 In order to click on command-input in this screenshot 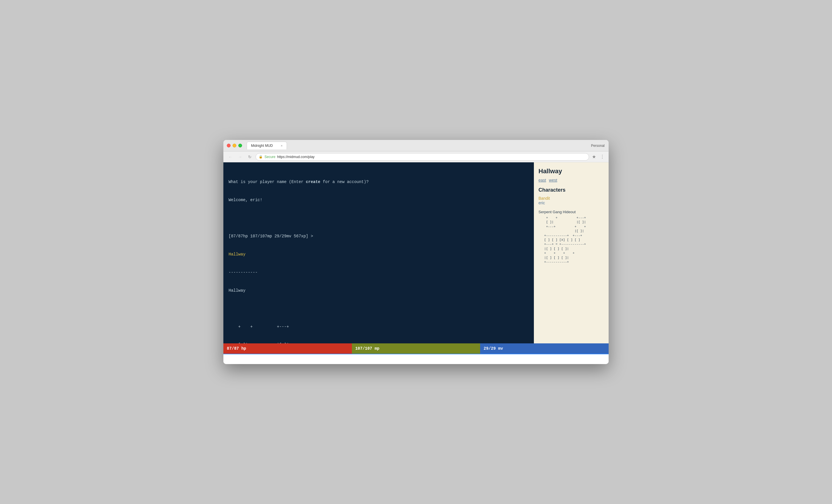, I will do `click(416, 359)`.